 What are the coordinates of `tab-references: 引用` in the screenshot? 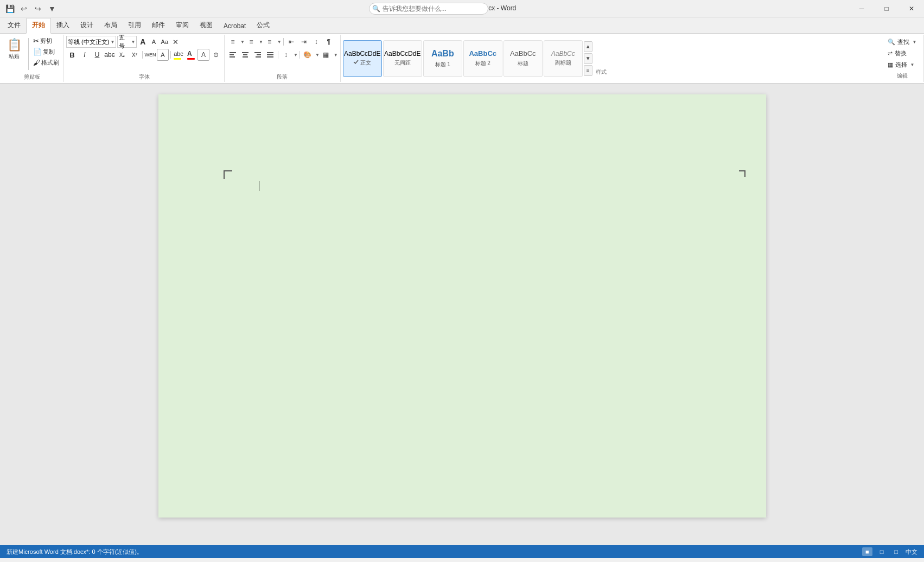 It's located at (135, 26).